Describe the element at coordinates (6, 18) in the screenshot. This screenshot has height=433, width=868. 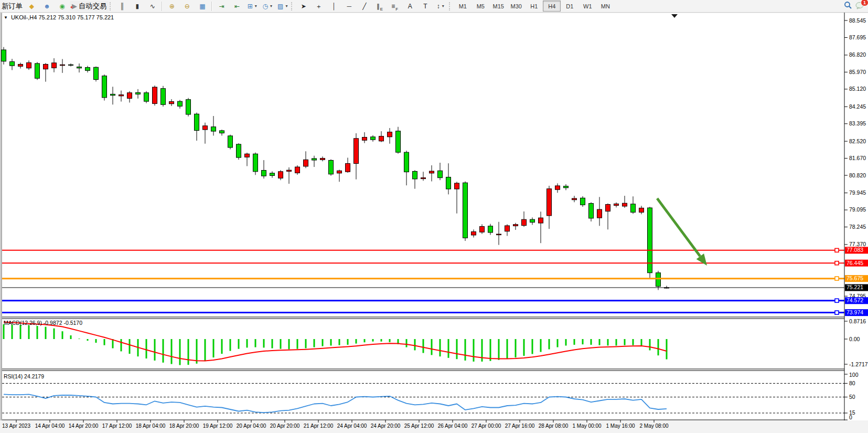
I see `collapse-icon: ▼` at that location.